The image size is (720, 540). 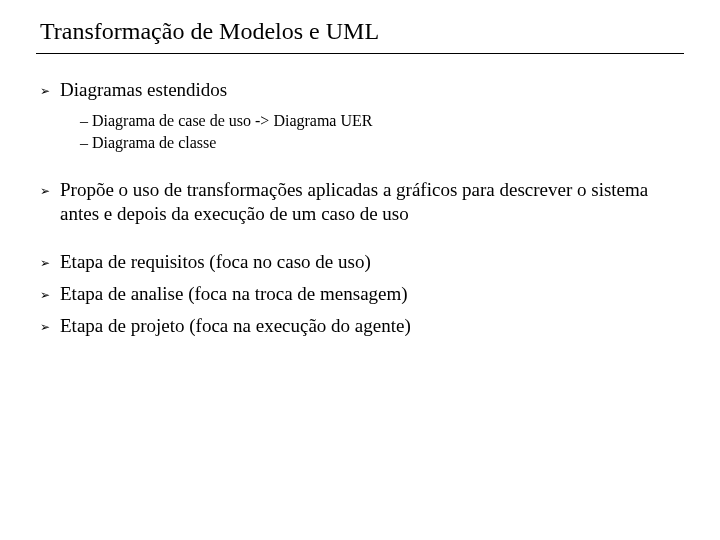 I want to click on bullet-3-text: Etapa de requisitos (foca no caso de uso…, so click(x=216, y=262).